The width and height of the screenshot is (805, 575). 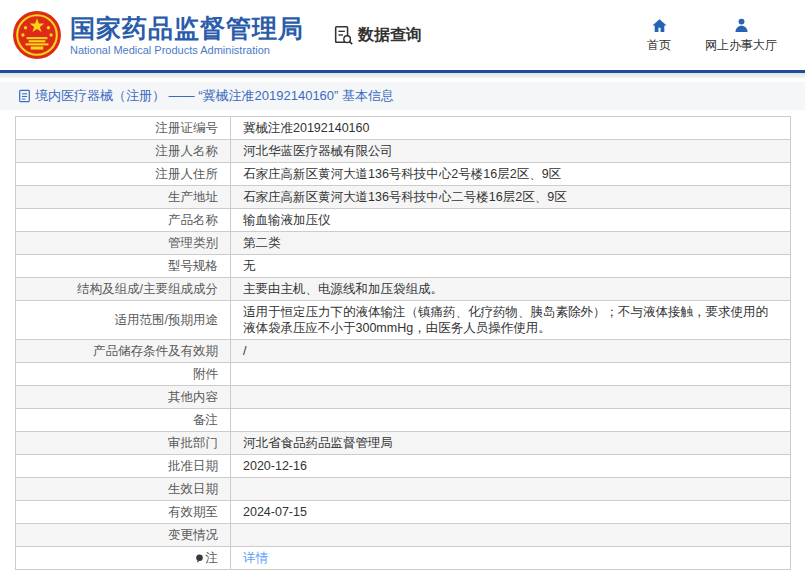 I want to click on table-row: 注详情, so click(x=404, y=558).